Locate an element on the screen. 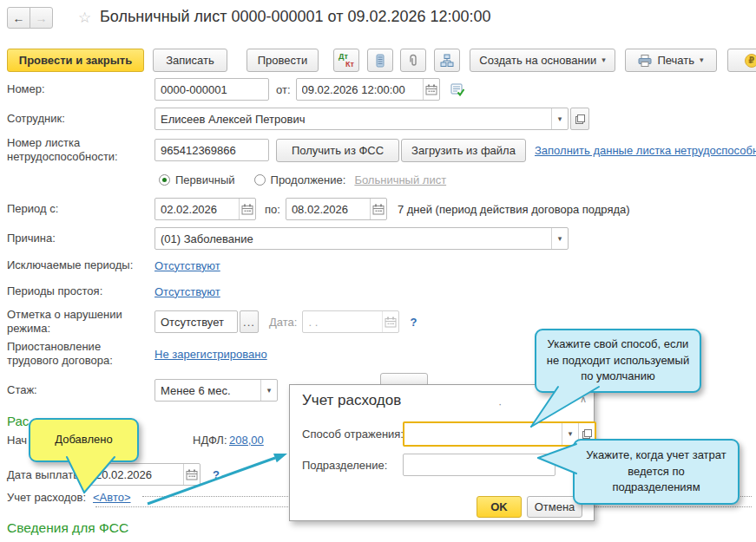  ndfl-label: НДФЛ: is located at coordinates (210, 441).